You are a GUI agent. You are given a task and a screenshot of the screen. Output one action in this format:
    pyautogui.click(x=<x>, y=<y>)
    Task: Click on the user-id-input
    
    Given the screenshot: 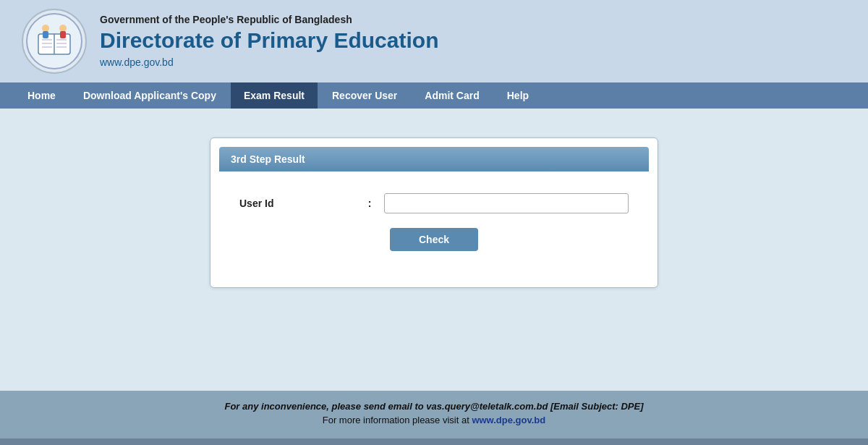 What is the action you would take?
    pyautogui.click(x=506, y=203)
    